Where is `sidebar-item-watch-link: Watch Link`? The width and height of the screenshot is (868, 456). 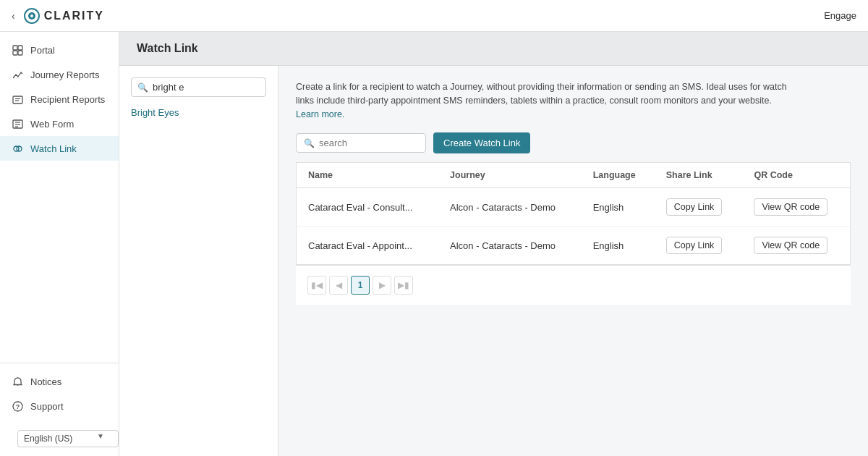 sidebar-item-watch-link: Watch Link is located at coordinates (59, 148).